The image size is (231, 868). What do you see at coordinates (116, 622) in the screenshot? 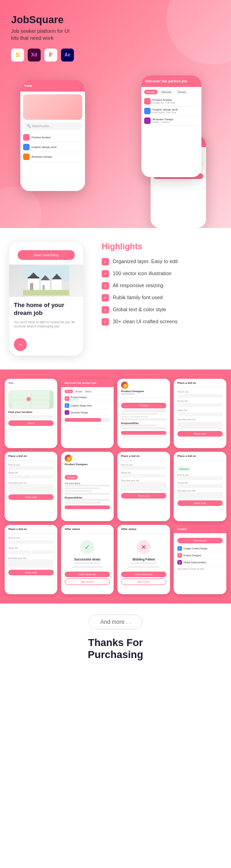
I see `more-button: And more . .` at bounding box center [116, 622].